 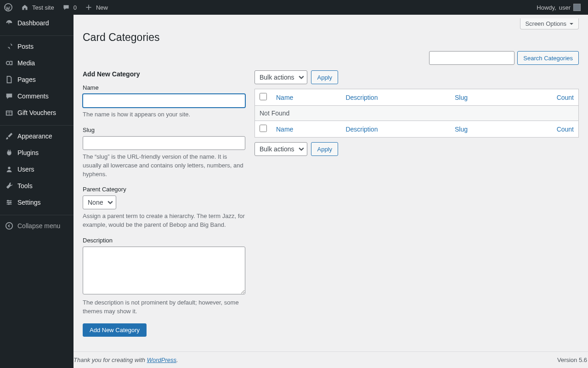 I want to click on sidebar-item-dashboard: Dashboard, so click(x=37, y=23).